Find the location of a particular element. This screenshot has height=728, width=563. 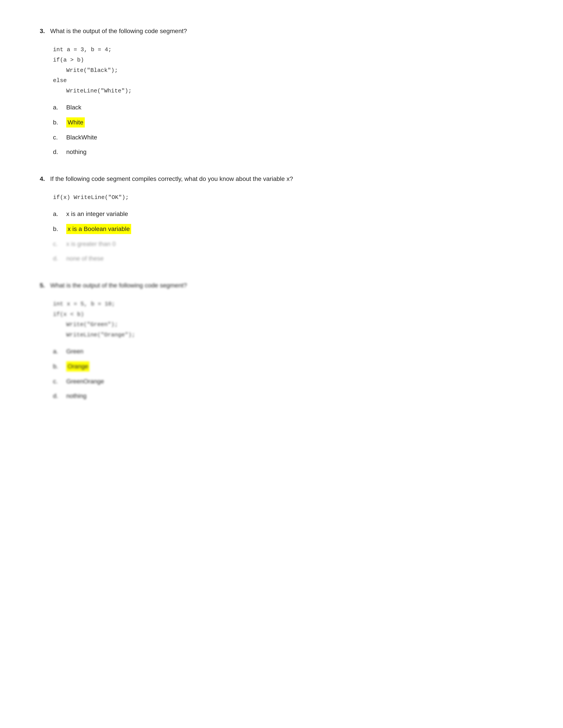

option-3b: b. White is located at coordinates (288, 123).